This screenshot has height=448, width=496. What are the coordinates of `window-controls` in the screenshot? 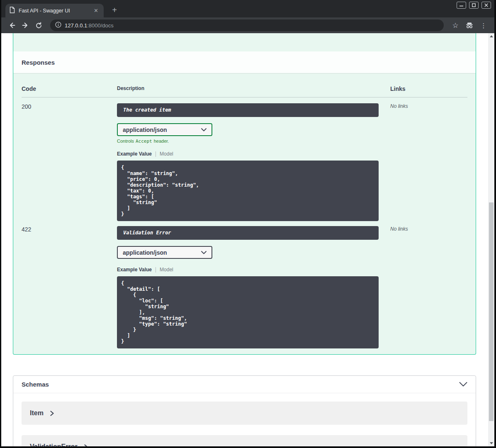 It's located at (474, 5).